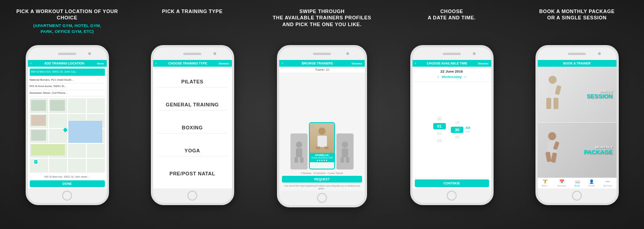 This screenshot has width=644, height=229. Describe the element at coordinates (68, 87) in the screenshot. I see `location-item-3: 543 St Arms burne, SW21 St...` at that location.